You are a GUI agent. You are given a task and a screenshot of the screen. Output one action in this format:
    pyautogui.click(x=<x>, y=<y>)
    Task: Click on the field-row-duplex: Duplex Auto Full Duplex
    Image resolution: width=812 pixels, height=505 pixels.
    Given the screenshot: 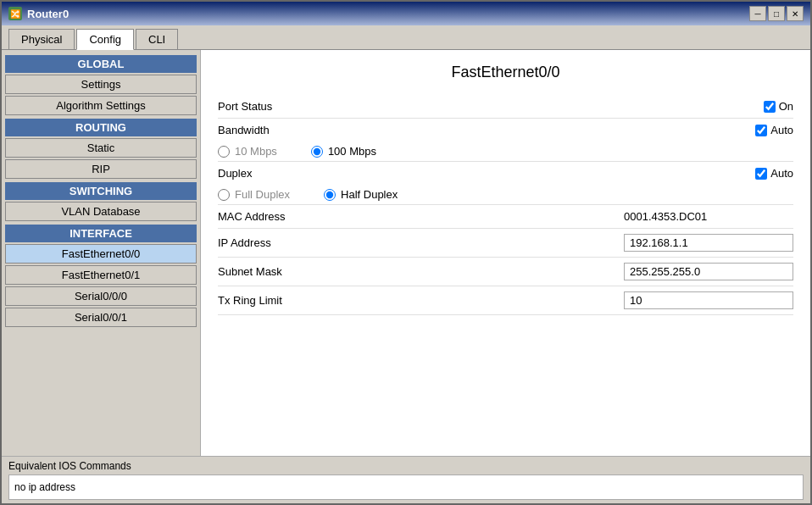 What is the action you would take?
    pyautogui.click(x=505, y=183)
    